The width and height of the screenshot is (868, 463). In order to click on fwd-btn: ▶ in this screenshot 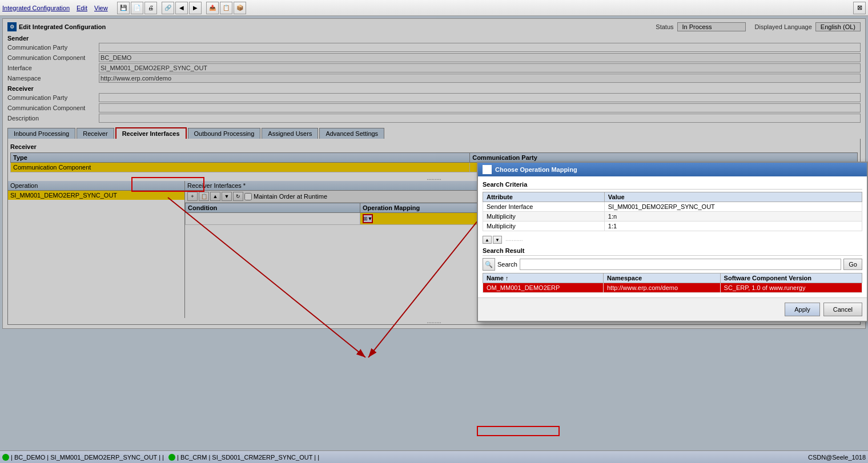, I will do `click(195, 8)`.